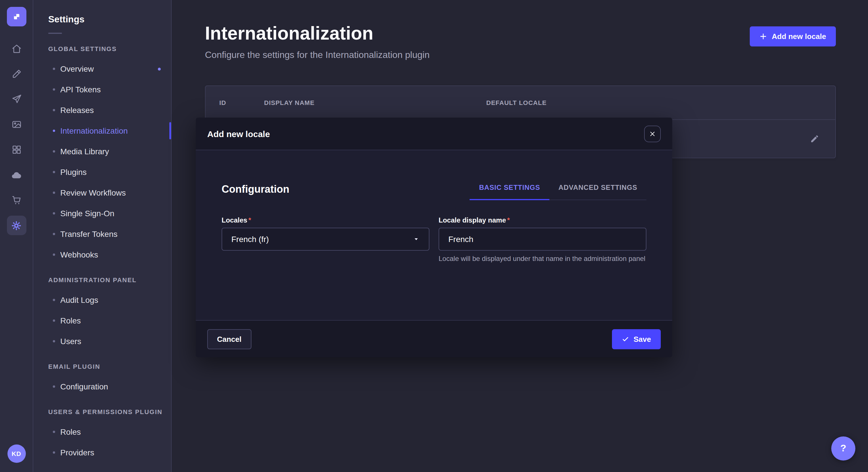 This screenshot has width=868, height=472. Describe the element at coordinates (625, 339) in the screenshot. I see `check-icon` at that location.